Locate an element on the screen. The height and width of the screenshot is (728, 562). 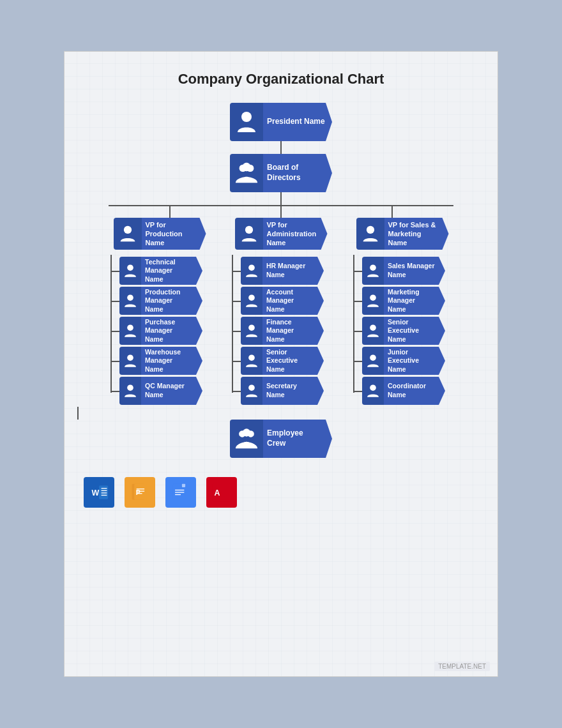
docs-icon is located at coordinates (181, 492).